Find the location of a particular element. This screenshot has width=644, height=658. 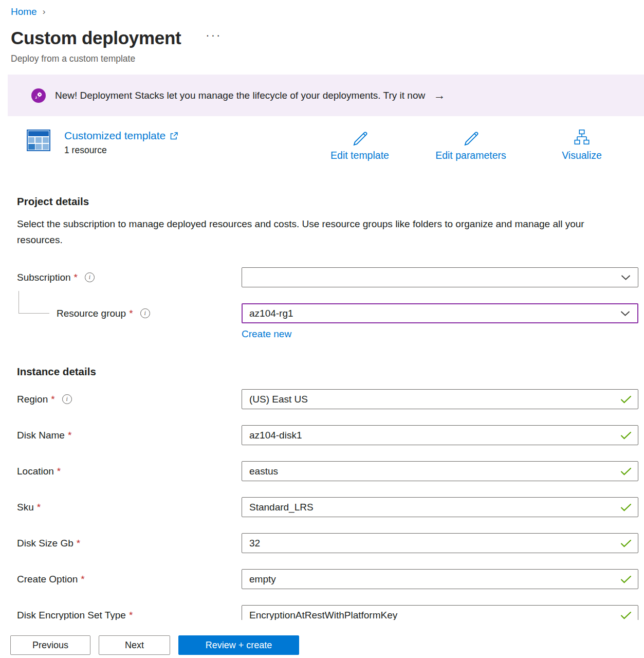

resource-group-value: az104-rg1 is located at coordinates (271, 314).